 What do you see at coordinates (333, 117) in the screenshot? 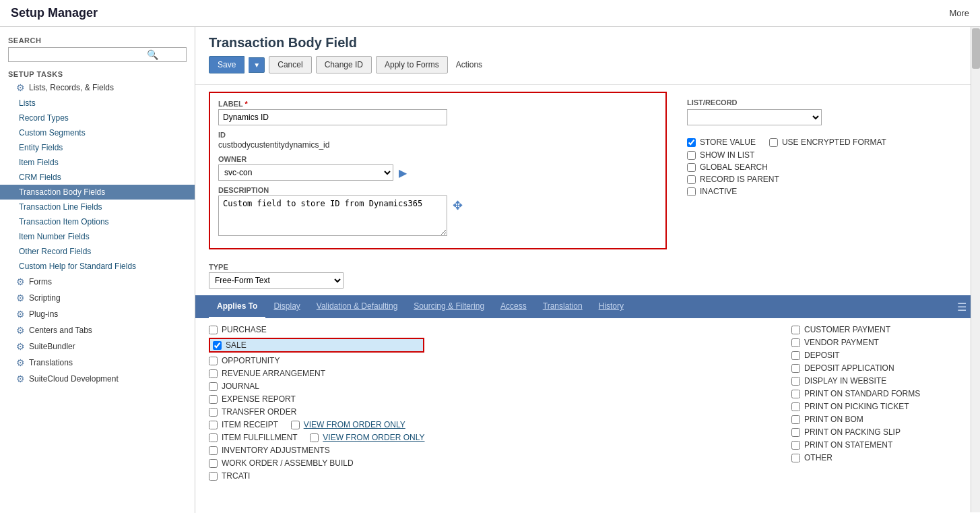
I see `label-input` at bounding box center [333, 117].